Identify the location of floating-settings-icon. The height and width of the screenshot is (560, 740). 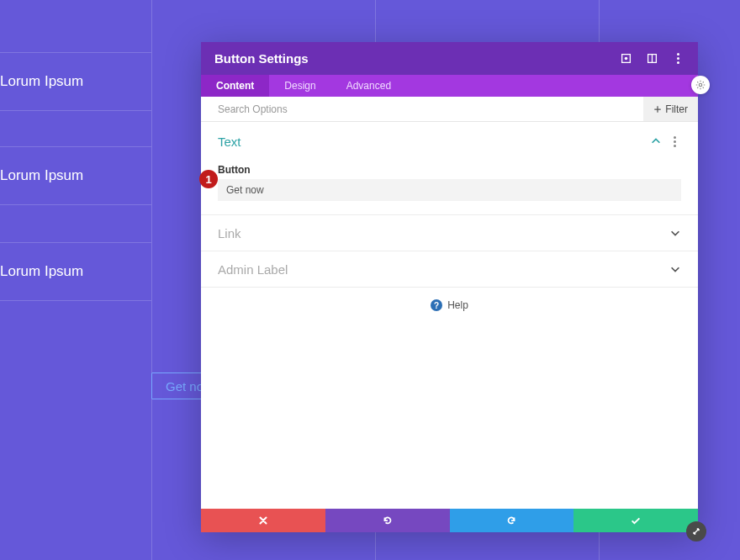
(700, 85).